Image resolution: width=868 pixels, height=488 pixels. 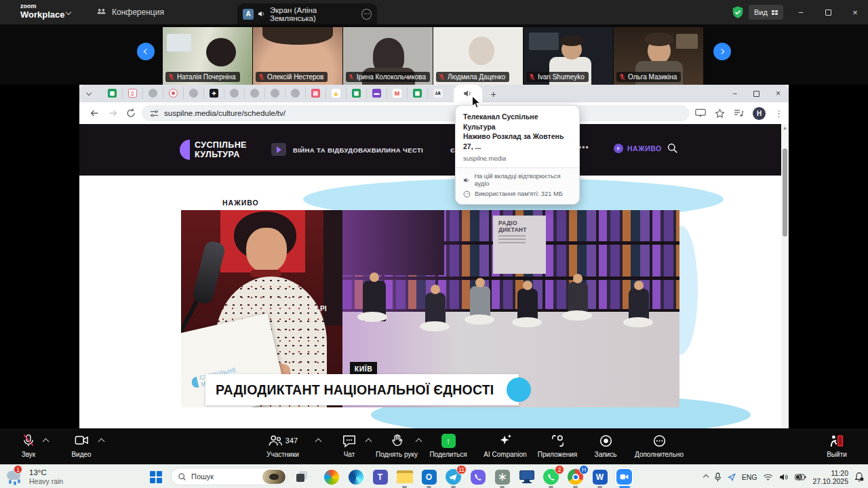 What do you see at coordinates (229, 476) in the screenshot?
I see `taskbar-search: Пошук` at bounding box center [229, 476].